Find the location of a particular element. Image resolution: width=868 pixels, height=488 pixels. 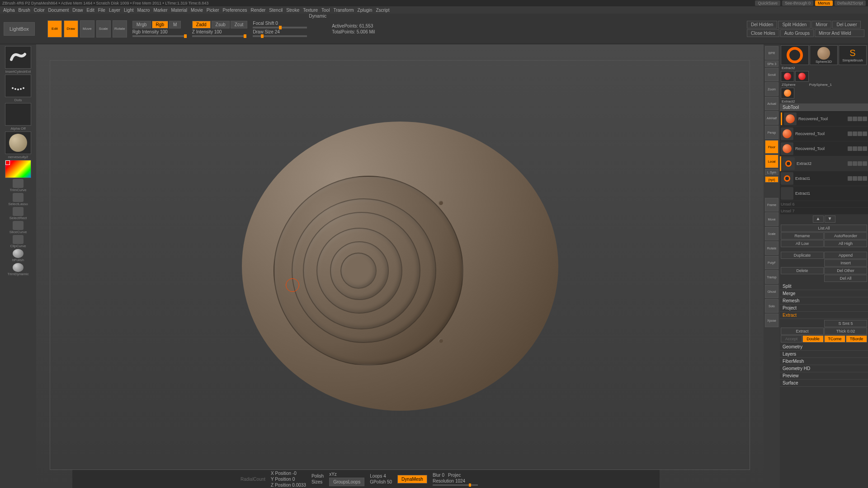

scale-button-r: Scale is located at coordinates (772, 234).